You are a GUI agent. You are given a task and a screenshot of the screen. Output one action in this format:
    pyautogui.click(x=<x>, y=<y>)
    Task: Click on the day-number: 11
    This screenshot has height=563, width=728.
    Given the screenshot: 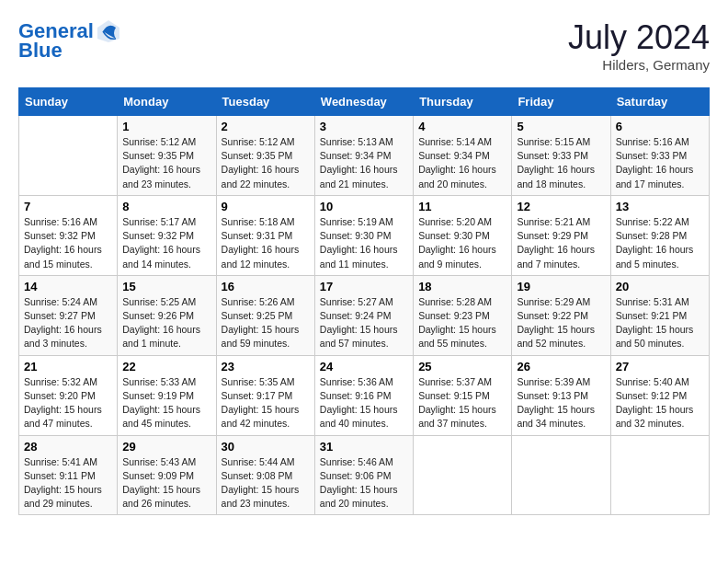 What is the action you would take?
    pyautogui.click(x=462, y=206)
    